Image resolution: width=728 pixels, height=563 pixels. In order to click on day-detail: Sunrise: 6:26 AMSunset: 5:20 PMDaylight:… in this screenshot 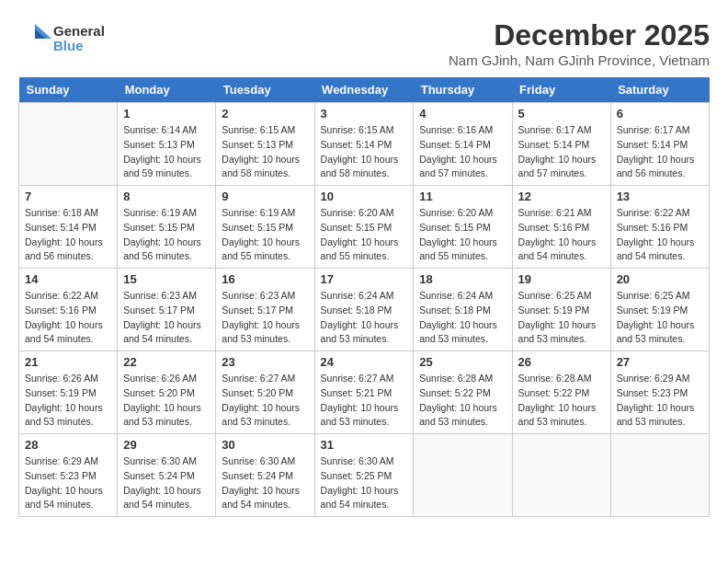, I will do `click(166, 401)`.